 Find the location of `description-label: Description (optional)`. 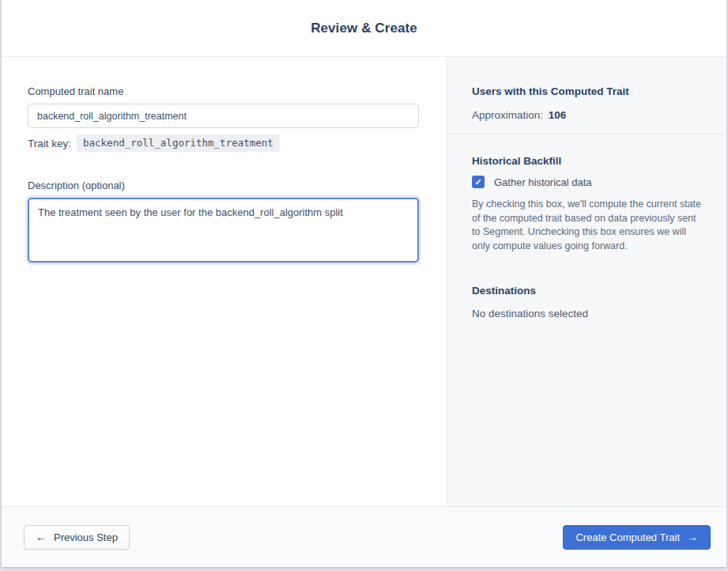

description-label: Description (optional) is located at coordinates (224, 185).